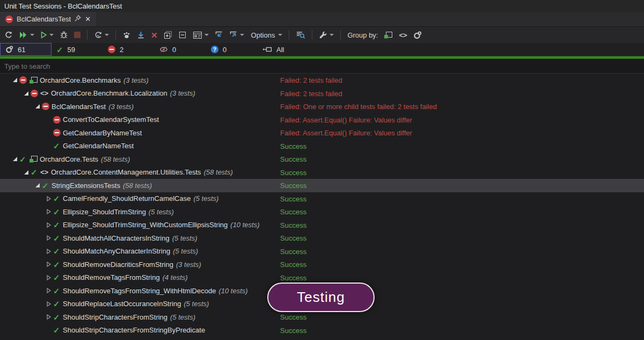 This screenshot has width=644, height=340. Describe the element at coordinates (88, 19) in the screenshot. I see `close-icon: ✕` at that location.